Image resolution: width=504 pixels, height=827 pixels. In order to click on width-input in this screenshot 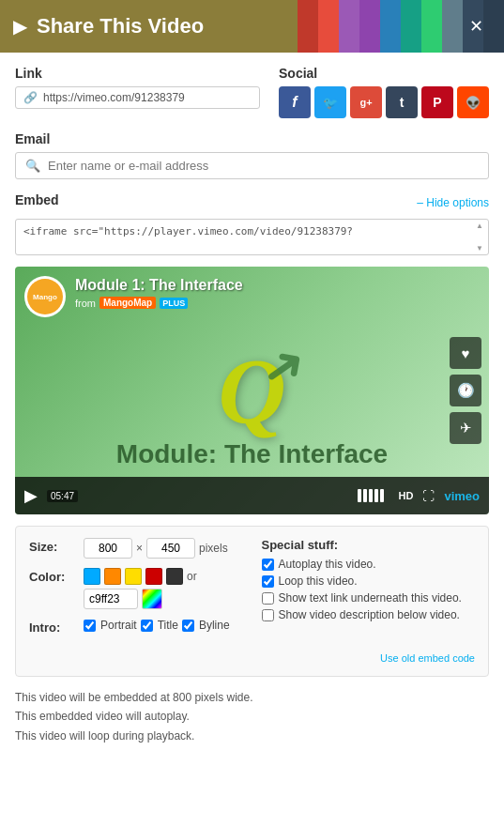, I will do `click(108, 548)`.